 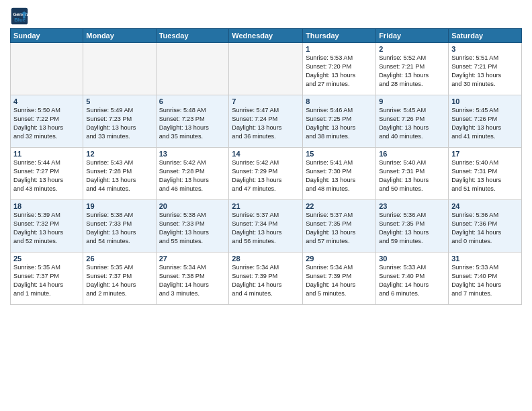 I want to click on day-detail: Sunrise: 5:39 AM Sunset: 7:32 PM Dayligh…, so click(x=47, y=228).